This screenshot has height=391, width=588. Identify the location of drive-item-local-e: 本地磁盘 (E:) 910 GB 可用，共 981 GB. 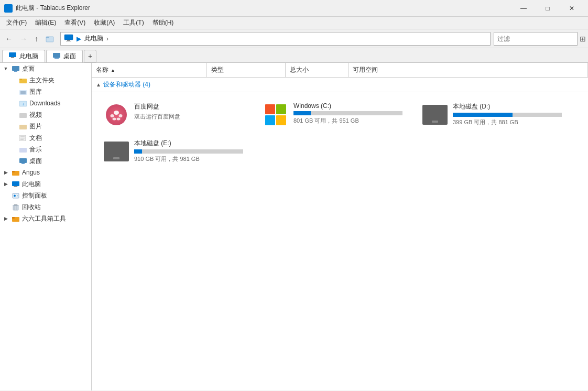
(173, 151).